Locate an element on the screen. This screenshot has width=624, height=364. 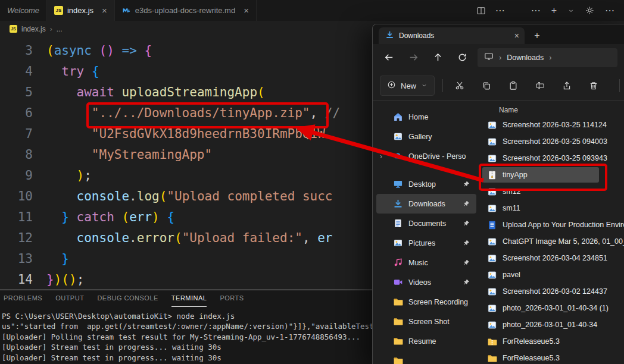
paste-icon is located at coordinates (513, 86).